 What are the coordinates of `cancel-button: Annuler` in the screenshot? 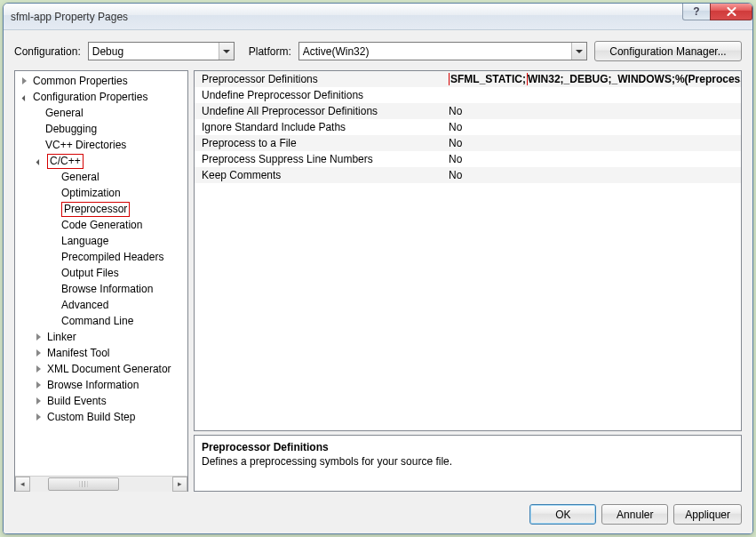 It's located at (634, 514).